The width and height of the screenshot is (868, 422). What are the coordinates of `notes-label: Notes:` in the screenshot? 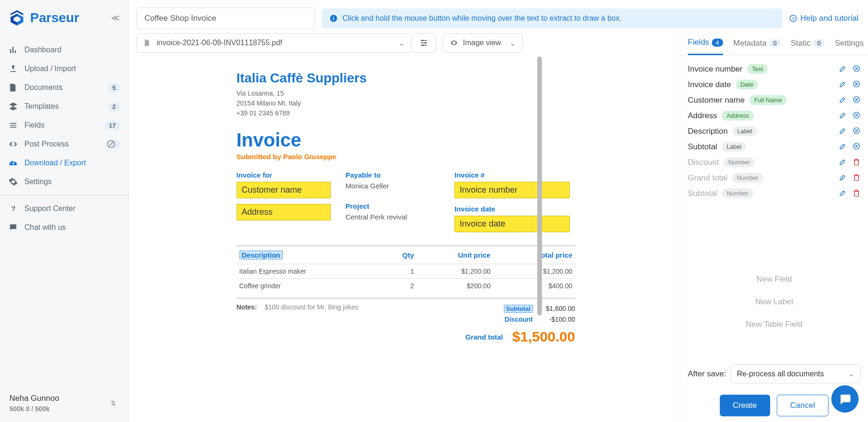 It's located at (251, 325).